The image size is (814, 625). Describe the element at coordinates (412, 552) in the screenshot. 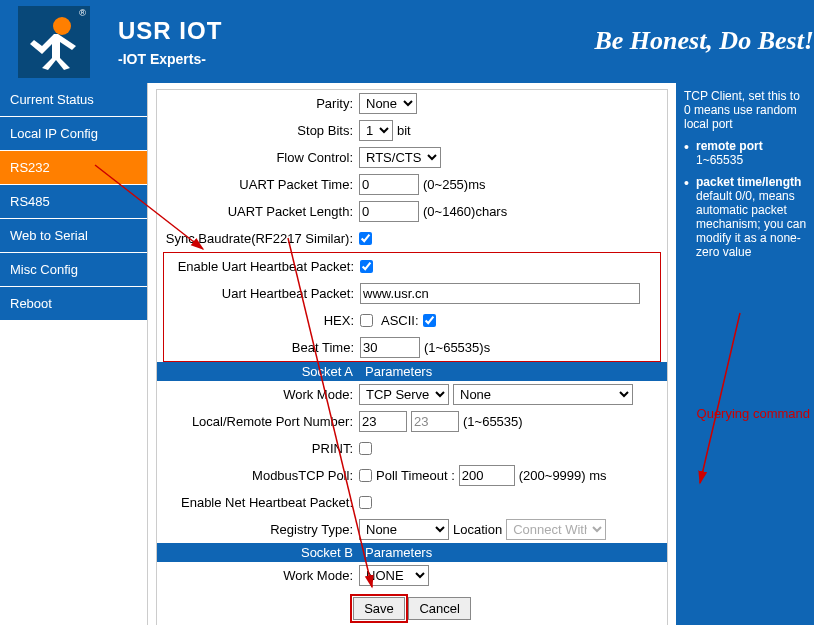

I see `socket-b-header: Socket B Parameters` at that location.